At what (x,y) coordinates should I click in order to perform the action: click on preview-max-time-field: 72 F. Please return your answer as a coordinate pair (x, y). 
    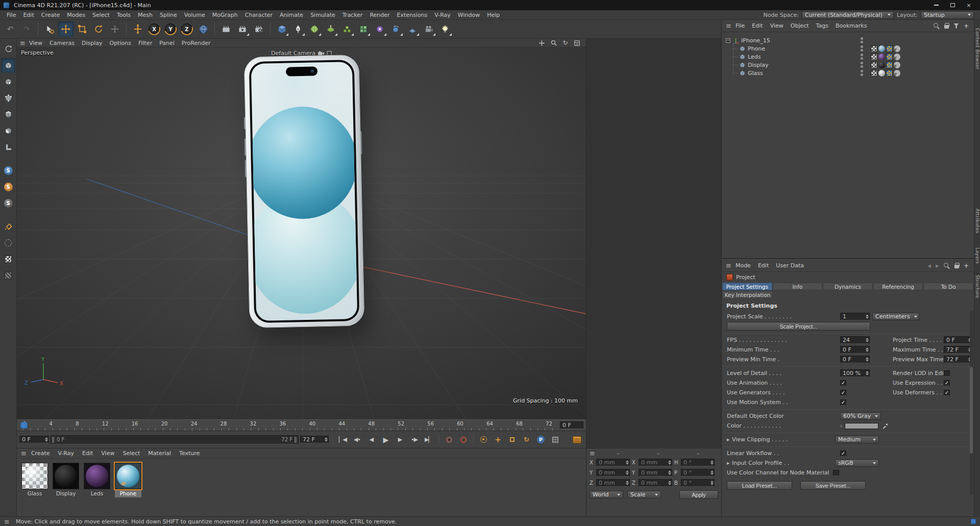
    Looking at the image, I should click on (958, 359).